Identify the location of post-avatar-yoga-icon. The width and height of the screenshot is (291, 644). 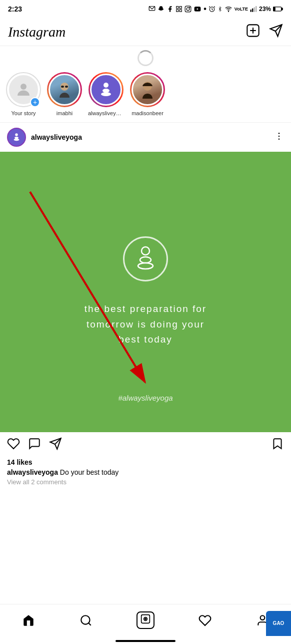
(16, 137).